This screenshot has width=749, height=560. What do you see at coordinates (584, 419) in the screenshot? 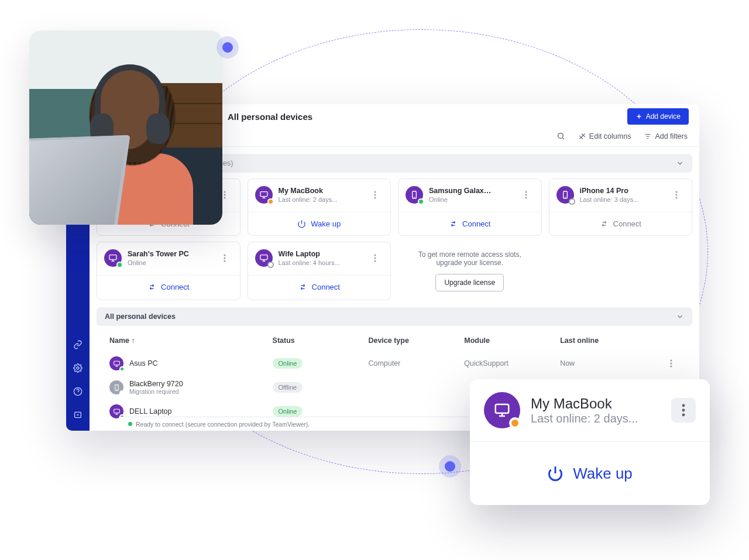
I see `detail-subtitle: Last online: 2 days...` at bounding box center [584, 419].